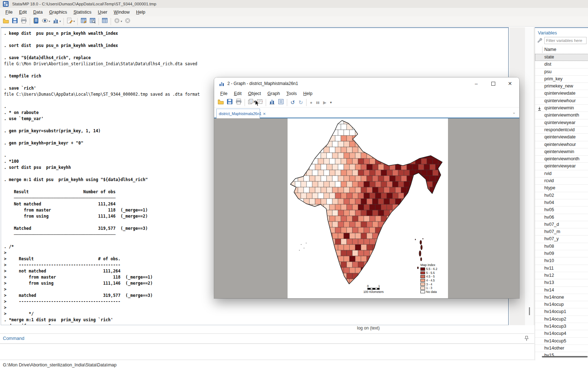 This screenshot has height=370, width=588. I want to click on break-button, so click(127, 22).